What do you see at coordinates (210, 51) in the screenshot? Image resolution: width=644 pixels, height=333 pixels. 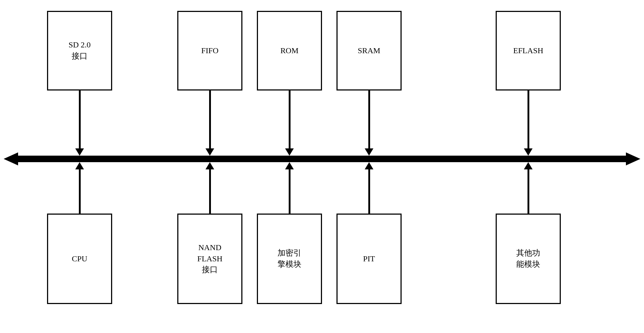 I see `module-fifo: FIFO` at bounding box center [210, 51].